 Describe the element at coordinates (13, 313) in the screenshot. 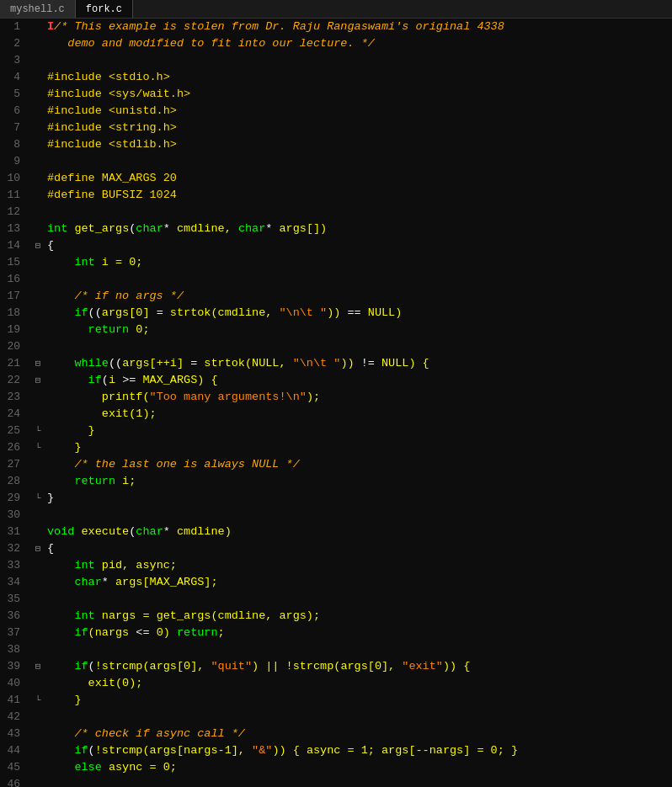

I see `line-number: 18` at that location.